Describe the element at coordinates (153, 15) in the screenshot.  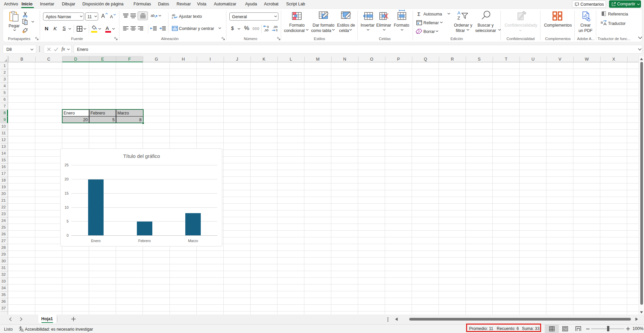
I see `svg-text: ab` at that location.